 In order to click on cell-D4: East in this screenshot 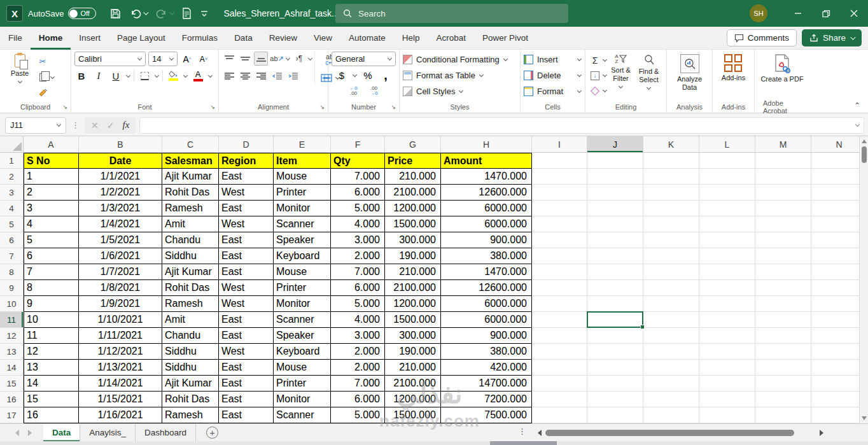, I will do `click(246, 209)`.